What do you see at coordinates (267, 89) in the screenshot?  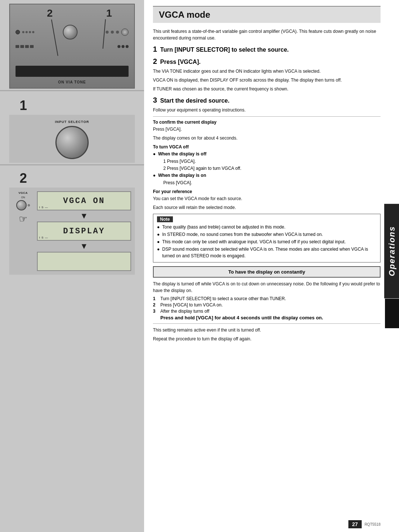 I see `step2-body3: If TUNER was chosen as the source, the c…` at bounding box center [267, 89].